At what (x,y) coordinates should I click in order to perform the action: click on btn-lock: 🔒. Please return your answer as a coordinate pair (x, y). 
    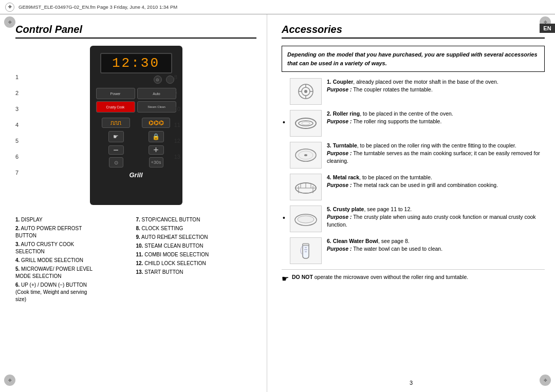
    Looking at the image, I should click on (156, 137).